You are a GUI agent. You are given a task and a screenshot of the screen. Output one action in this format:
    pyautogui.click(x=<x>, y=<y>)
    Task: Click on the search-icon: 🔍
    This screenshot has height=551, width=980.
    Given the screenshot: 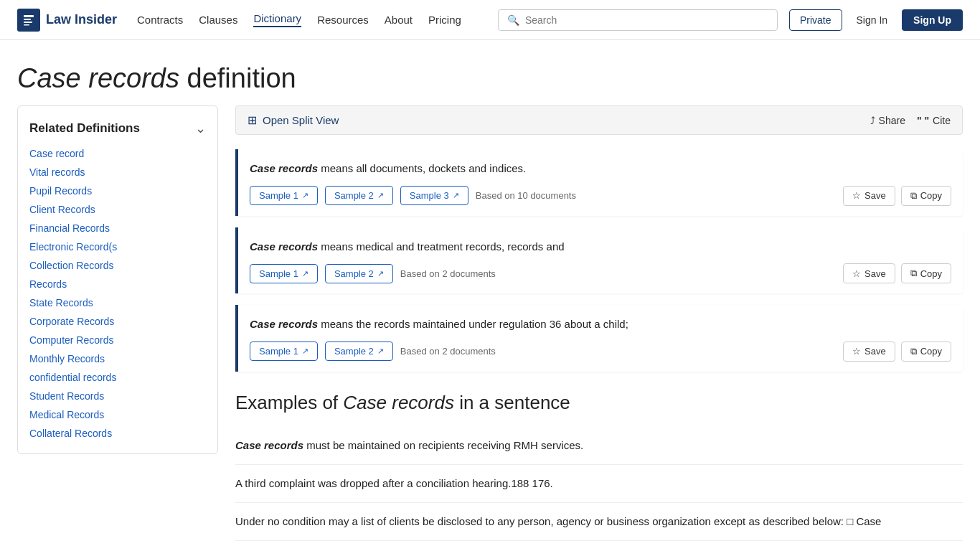 What is the action you would take?
    pyautogui.click(x=514, y=20)
    